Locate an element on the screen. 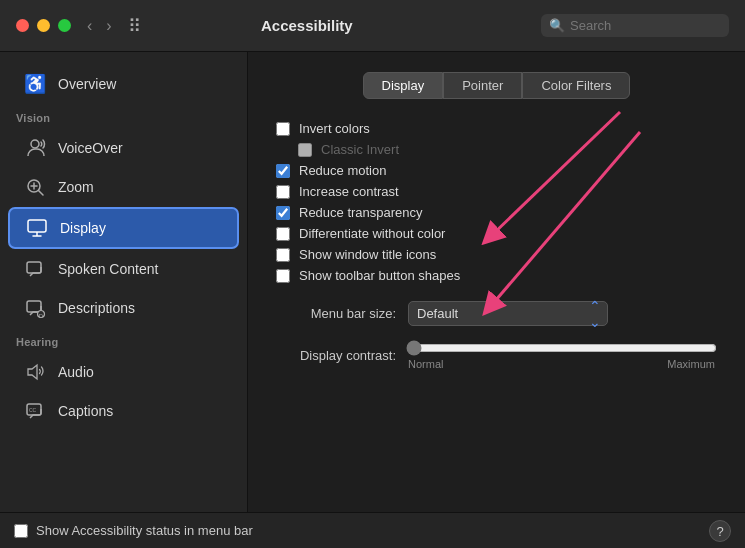 The width and height of the screenshot is (745, 548). close-button is located at coordinates (22, 26).